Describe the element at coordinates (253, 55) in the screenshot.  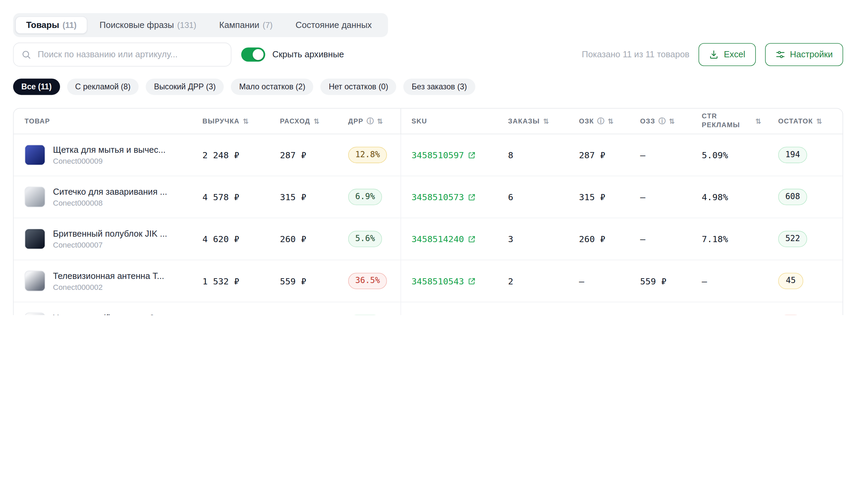
I see `hide-archived-toggle` at that location.